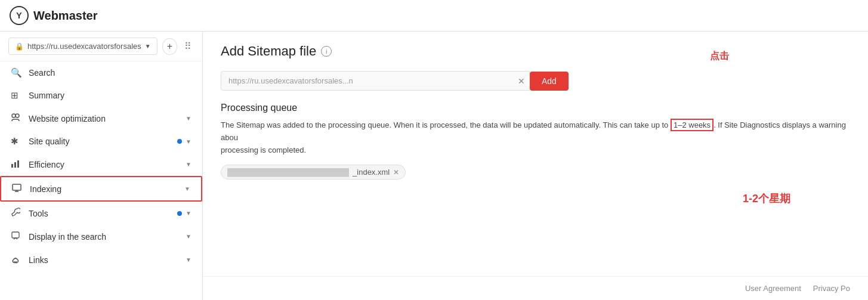 This screenshot has width=868, height=300. I want to click on footer: User Agreement Privacy Po, so click(536, 288).